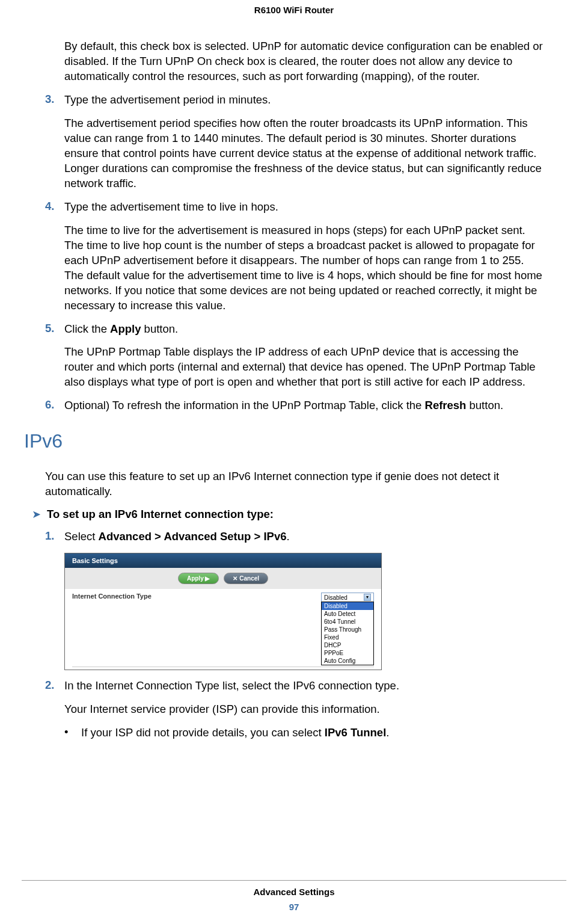 This screenshot has width=588, height=924. Describe the element at coordinates (294, 405) in the screenshot. I see `step-6: 6. Optional) To refresh the information …` at that location.